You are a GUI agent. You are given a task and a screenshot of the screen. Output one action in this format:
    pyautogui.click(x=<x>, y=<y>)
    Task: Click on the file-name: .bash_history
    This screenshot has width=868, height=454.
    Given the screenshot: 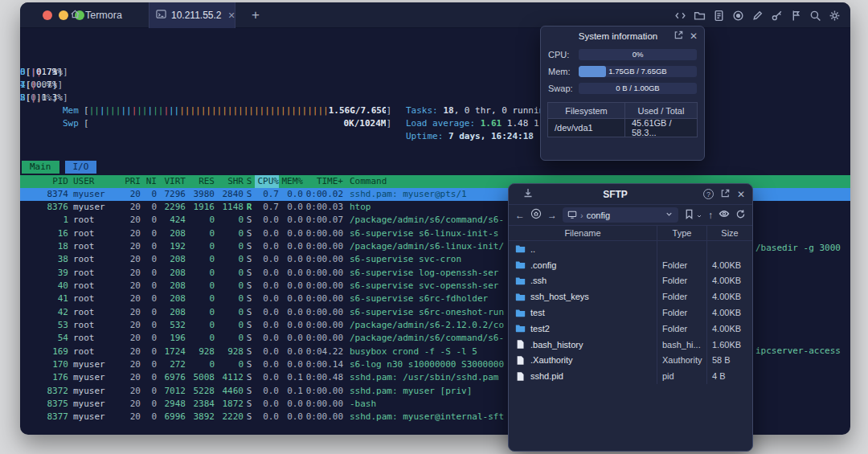 What is the action you would take?
    pyautogui.click(x=556, y=345)
    